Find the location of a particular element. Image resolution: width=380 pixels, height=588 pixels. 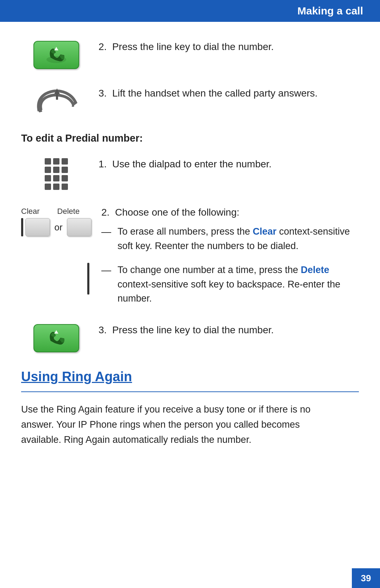

page-number: 39 is located at coordinates (366, 578).